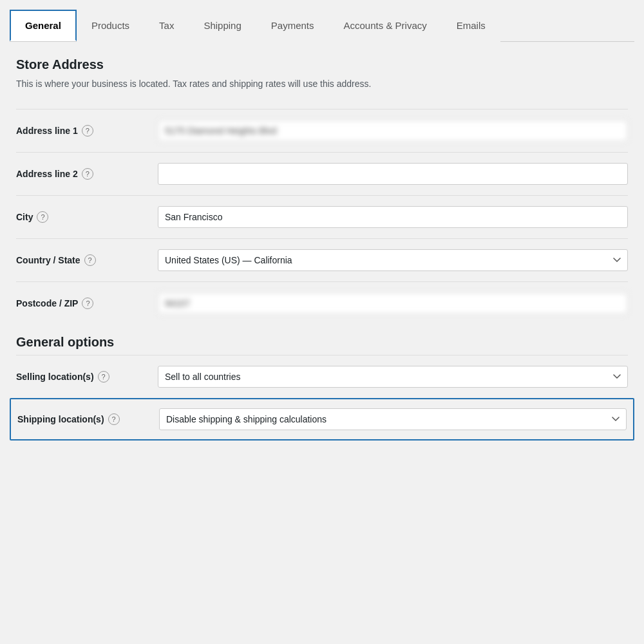  What do you see at coordinates (322, 26) in the screenshot?
I see `tabs-container: General Products Tax Shipping Payments A…` at bounding box center [322, 26].